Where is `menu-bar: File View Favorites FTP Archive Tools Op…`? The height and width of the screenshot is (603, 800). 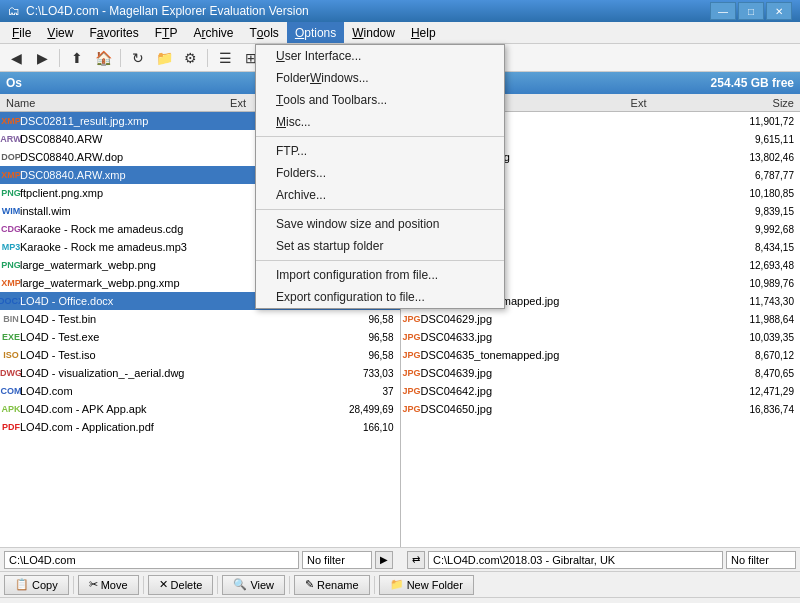 menu-bar: File View Favorites FTP Archive Tools Op… is located at coordinates (400, 33).